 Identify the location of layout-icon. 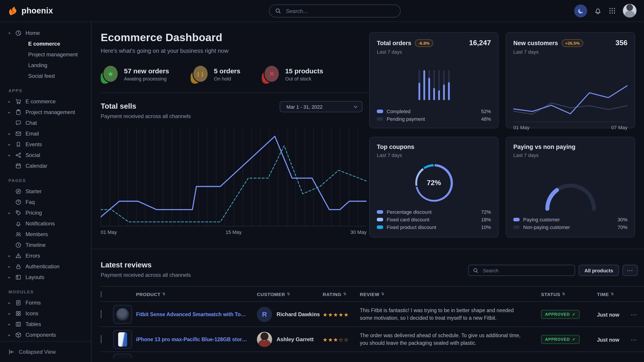
(18, 277).